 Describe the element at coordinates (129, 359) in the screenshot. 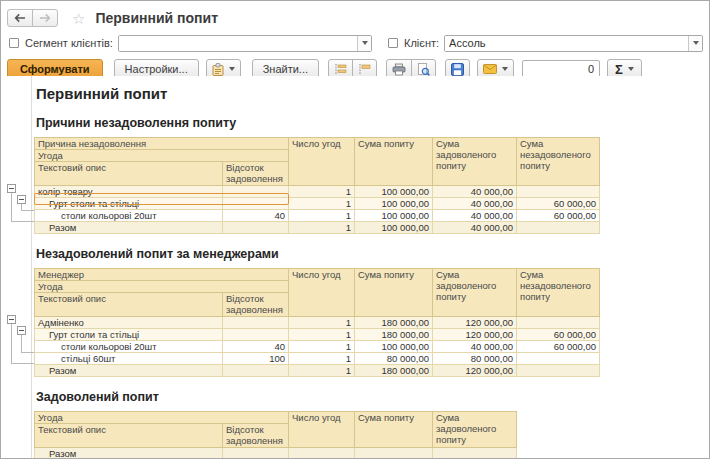

I see `cell-label: стільці 60шт` at that location.